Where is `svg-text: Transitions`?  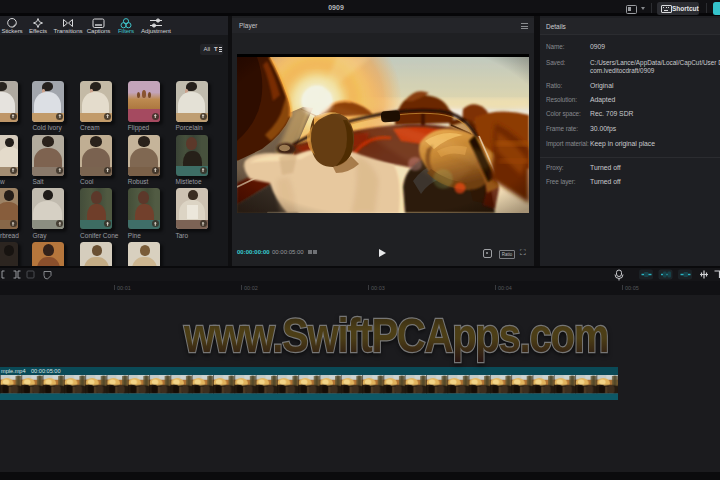
svg-text: Transitions is located at coordinates (68, 30).